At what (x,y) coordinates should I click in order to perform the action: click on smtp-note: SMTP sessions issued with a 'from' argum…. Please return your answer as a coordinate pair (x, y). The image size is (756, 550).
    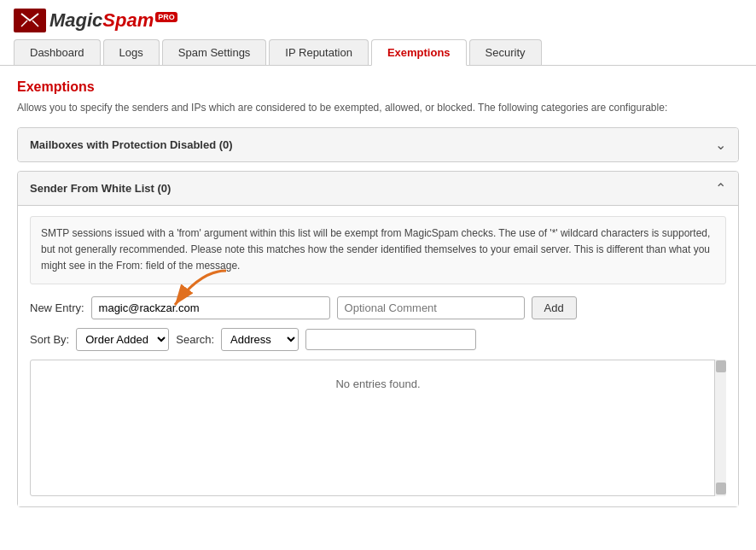
    Looking at the image, I should click on (378, 250).